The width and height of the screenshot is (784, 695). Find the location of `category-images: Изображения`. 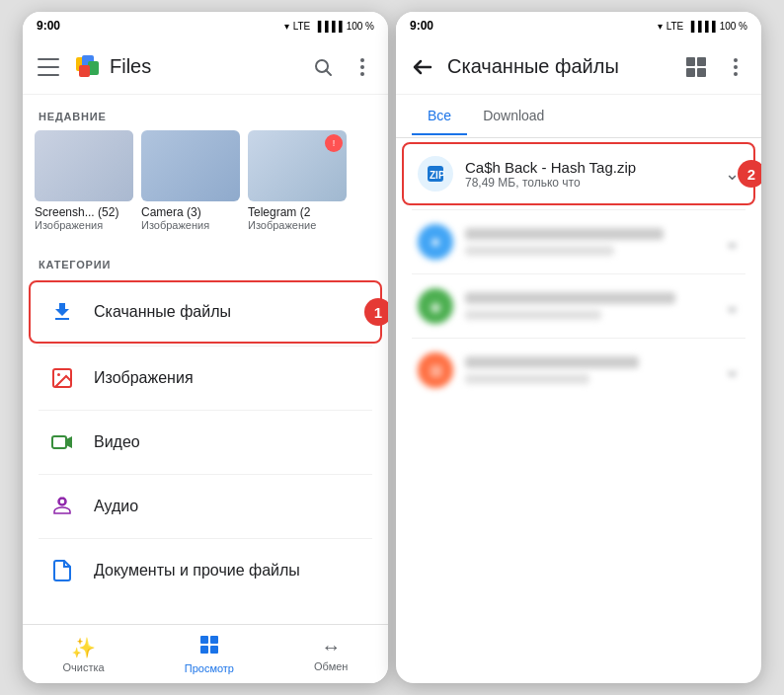

category-images: Изображения is located at coordinates (205, 378).